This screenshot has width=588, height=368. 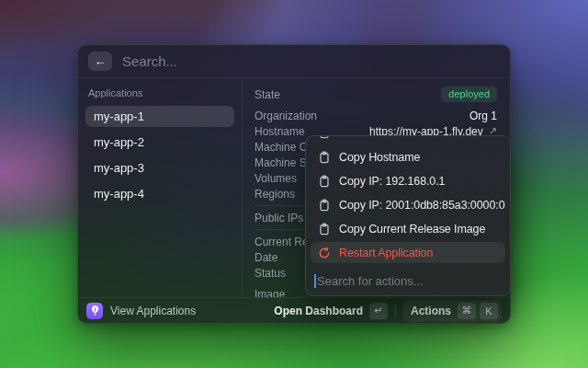 I want to click on back-button: ←, so click(x=100, y=61).